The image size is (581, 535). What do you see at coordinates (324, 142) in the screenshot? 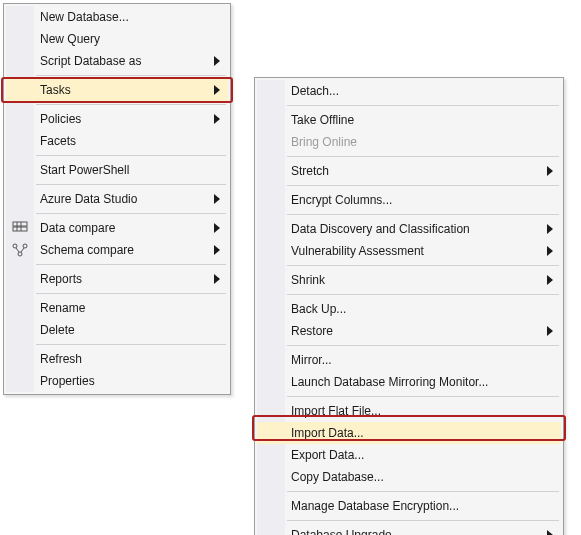
I see `menu-item-label: Bring Online` at bounding box center [324, 142].